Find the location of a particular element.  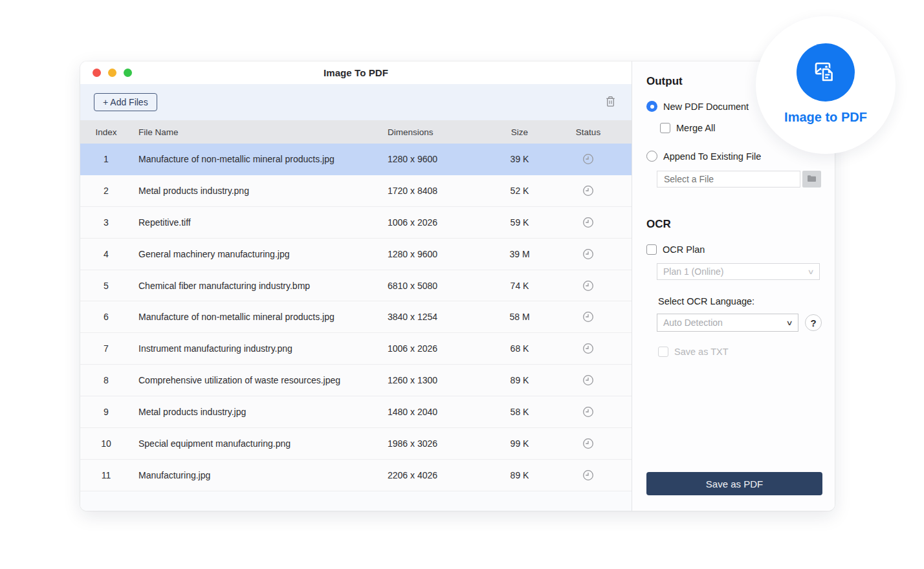

ocr-section-heading: OCR is located at coordinates (734, 224).